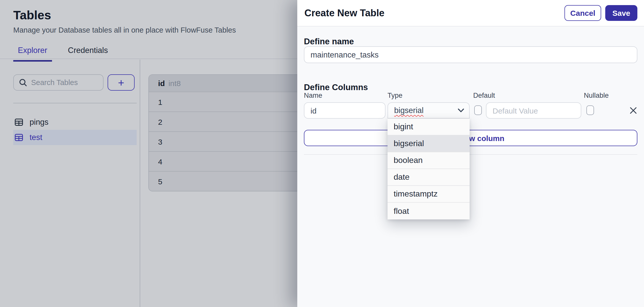  Describe the element at coordinates (429, 110) in the screenshot. I see `column-type-select: bigserial` at that location.